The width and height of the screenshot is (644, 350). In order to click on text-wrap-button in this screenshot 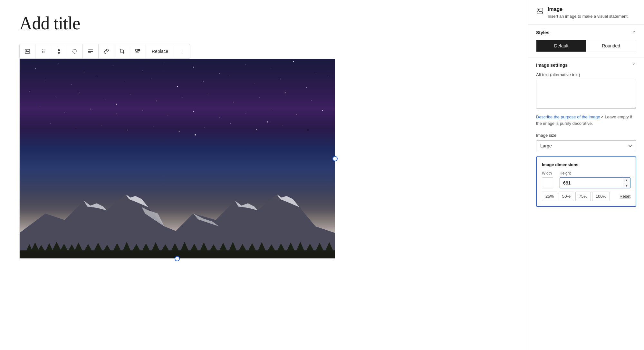, I will do `click(138, 51)`.